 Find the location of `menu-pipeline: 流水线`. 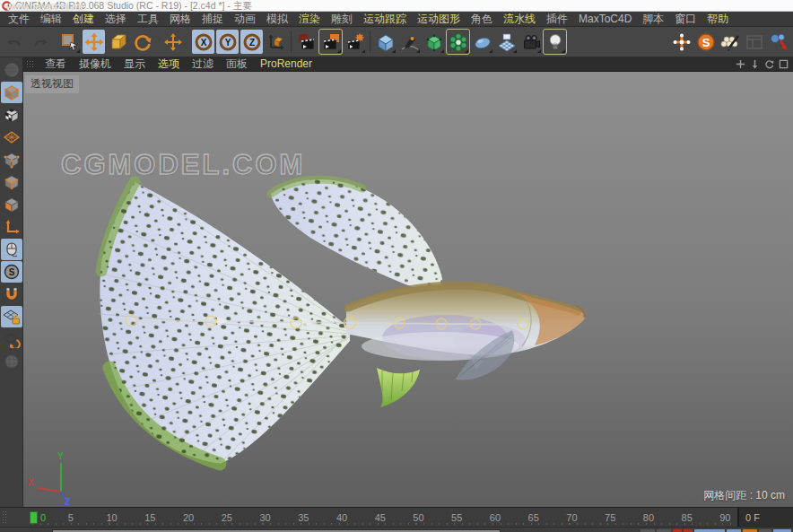

menu-pipeline: 流水线 is located at coordinates (519, 19).